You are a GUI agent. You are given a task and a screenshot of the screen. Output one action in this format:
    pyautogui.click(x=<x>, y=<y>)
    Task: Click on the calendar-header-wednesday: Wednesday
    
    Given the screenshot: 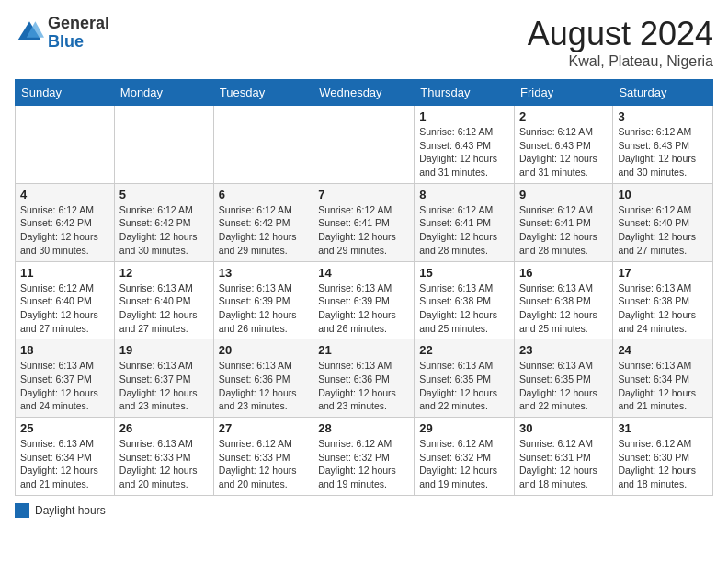 What is the action you would take?
    pyautogui.click(x=364, y=93)
    